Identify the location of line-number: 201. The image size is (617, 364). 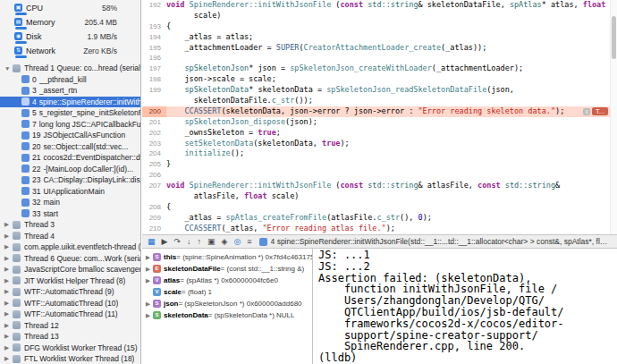
(154, 123).